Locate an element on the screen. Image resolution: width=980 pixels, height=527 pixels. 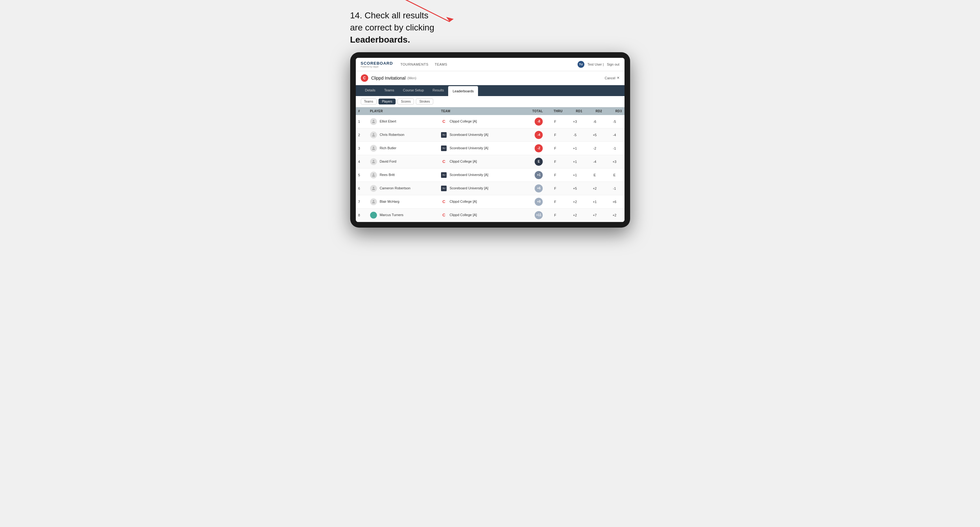
logo-area: SCOREBOARD Powered by clippd is located at coordinates (377, 64).